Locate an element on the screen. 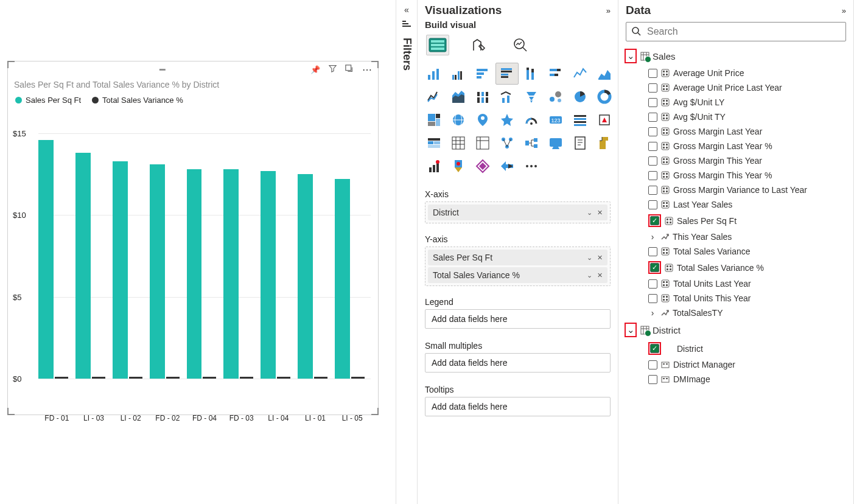 This screenshot has height=504, width=854. chevron-down-icon: ⌄ is located at coordinates (589, 275).